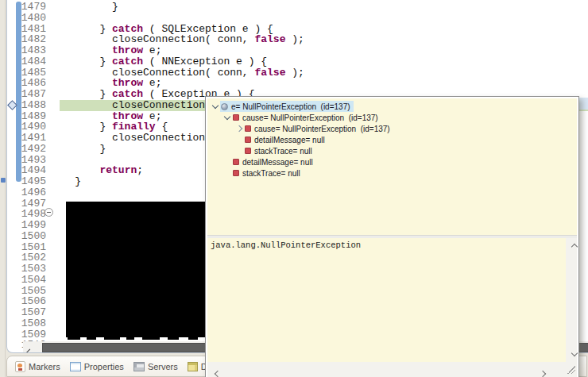 This screenshot has height=377, width=588. I want to click on line-number: 1487, so click(32, 94).